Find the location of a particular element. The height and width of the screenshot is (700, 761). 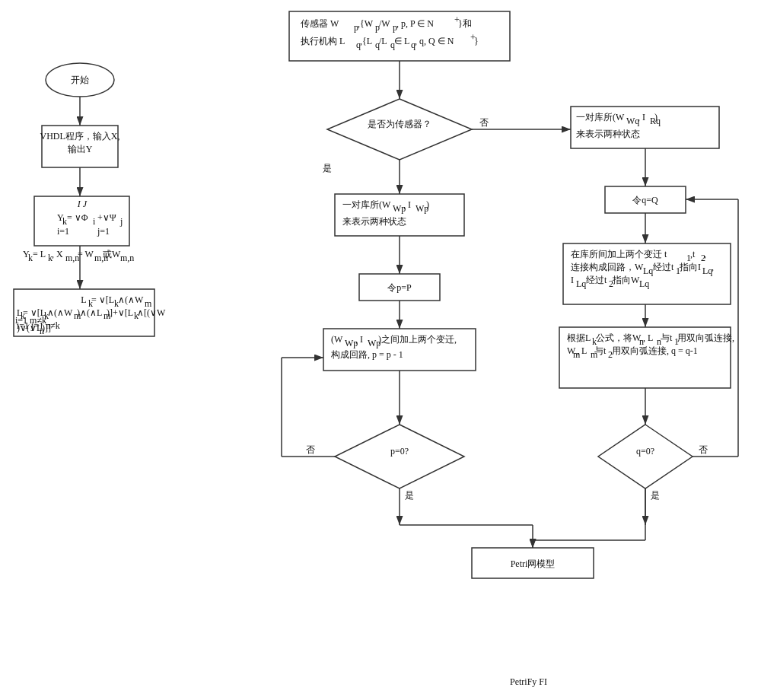

wpair-text2: , I is located at coordinates (359, 339).